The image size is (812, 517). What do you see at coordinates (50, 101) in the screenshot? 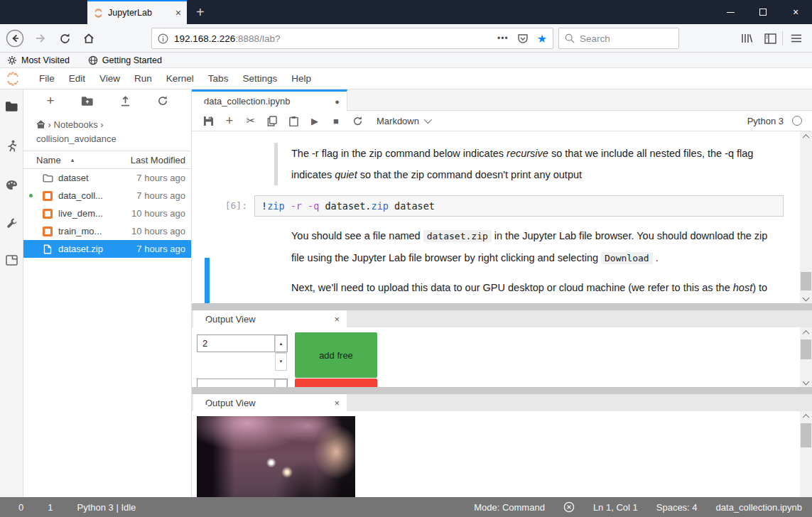
I see `new-launcher-button: +` at bounding box center [50, 101].